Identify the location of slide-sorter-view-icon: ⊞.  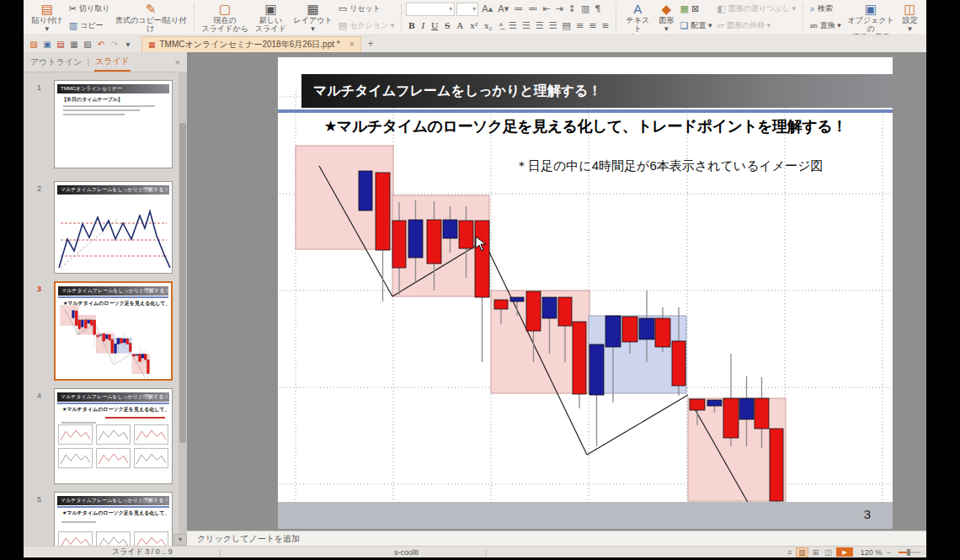
(816, 552).